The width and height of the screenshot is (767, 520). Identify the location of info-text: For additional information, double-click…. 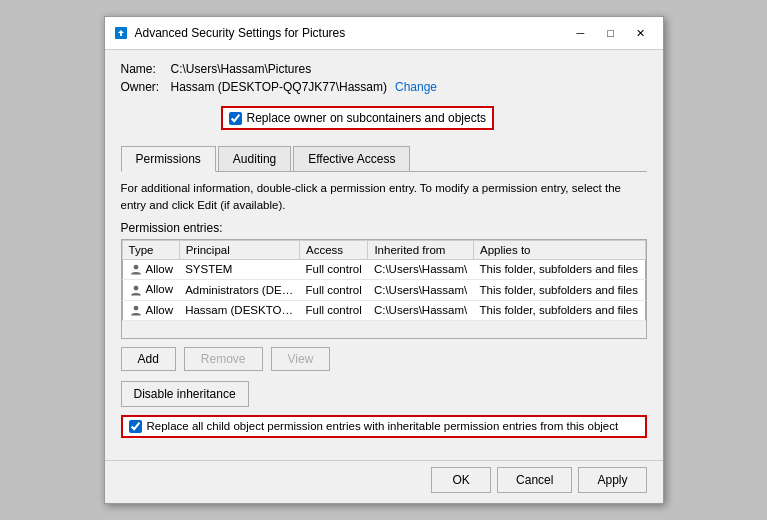
(384, 196).